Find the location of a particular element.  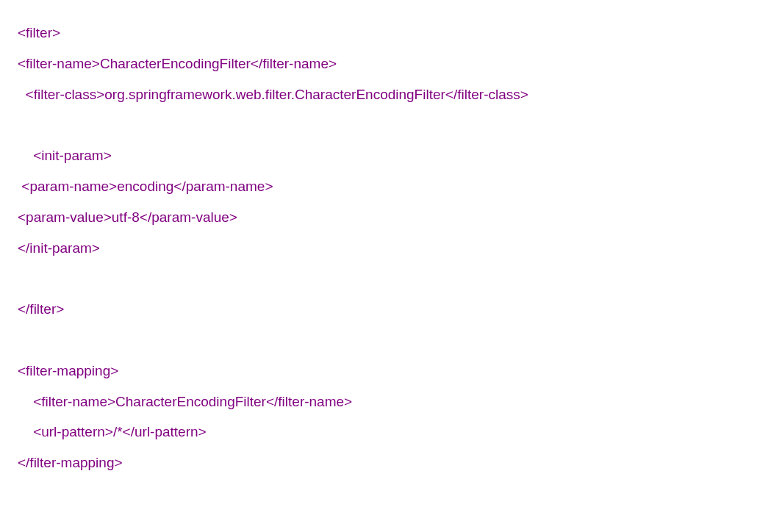

code-line: <url-pattern>/*</url-pattern> is located at coordinates (385, 432).